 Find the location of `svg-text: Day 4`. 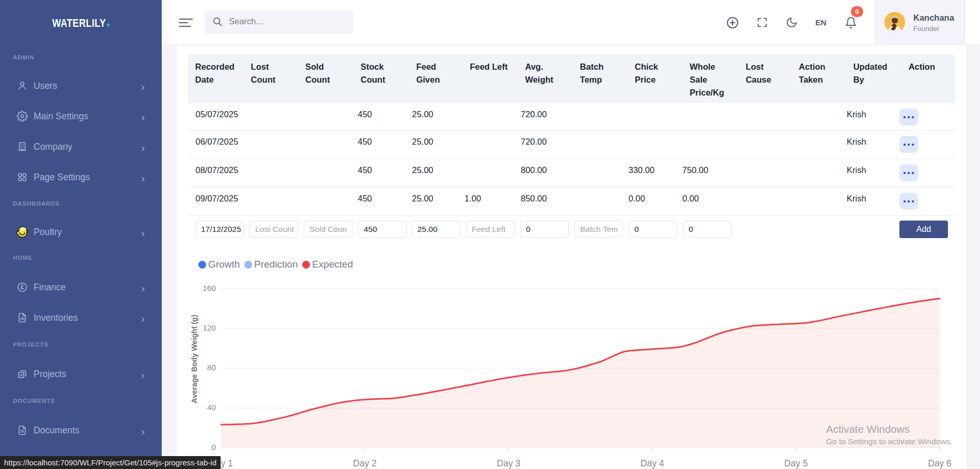

svg-text: Day 4 is located at coordinates (652, 463).